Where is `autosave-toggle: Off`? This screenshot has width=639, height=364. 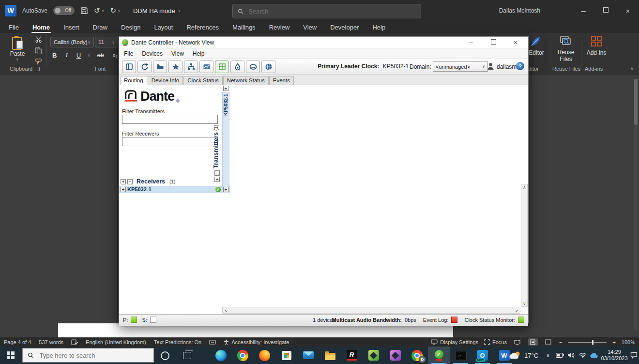
autosave-toggle: Off is located at coordinates (64, 11).